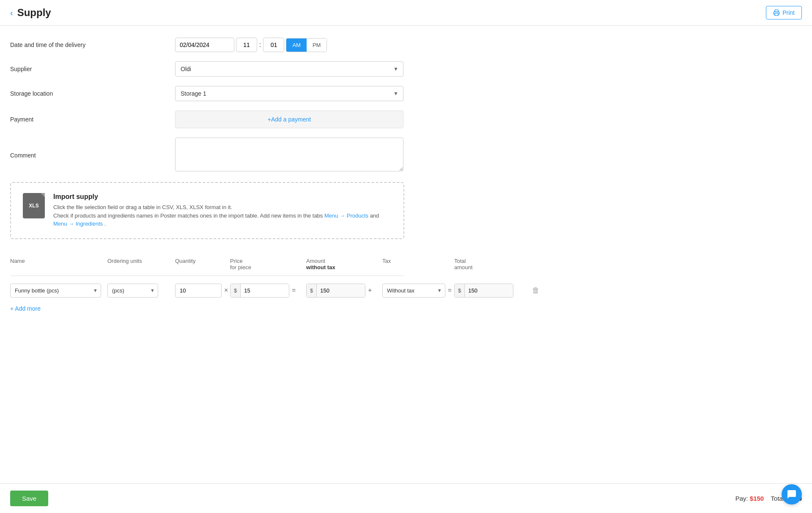  What do you see at coordinates (207, 119) in the screenshot?
I see `payment-row: Payment +Add a payment` at bounding box center [207, 119].